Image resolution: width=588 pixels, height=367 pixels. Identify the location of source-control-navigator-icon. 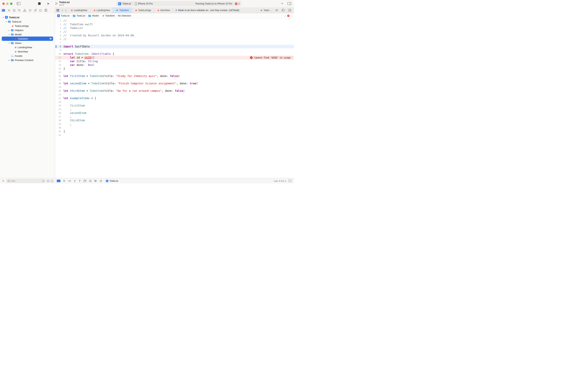
(9, 10).